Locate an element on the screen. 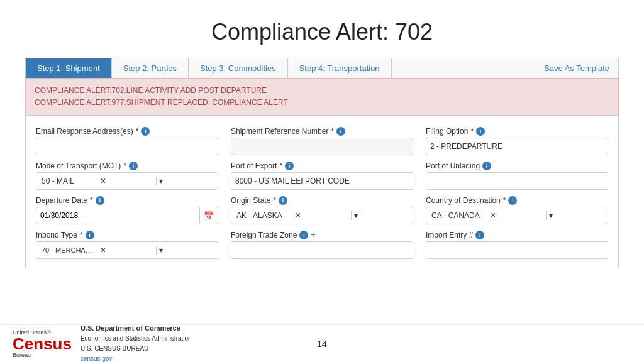 This screenshot has height=362, width=644. country-destination-clear-button: ✕ is located at coordinates (517, 216).